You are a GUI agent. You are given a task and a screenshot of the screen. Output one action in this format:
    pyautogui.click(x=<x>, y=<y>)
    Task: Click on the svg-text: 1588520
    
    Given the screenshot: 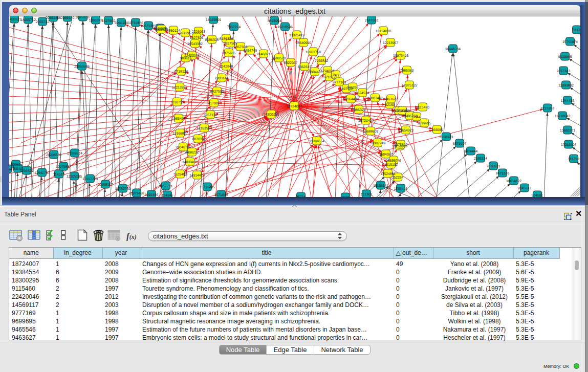 What is the action you would take?
    pyautogui.click(x=279, y=58)
    